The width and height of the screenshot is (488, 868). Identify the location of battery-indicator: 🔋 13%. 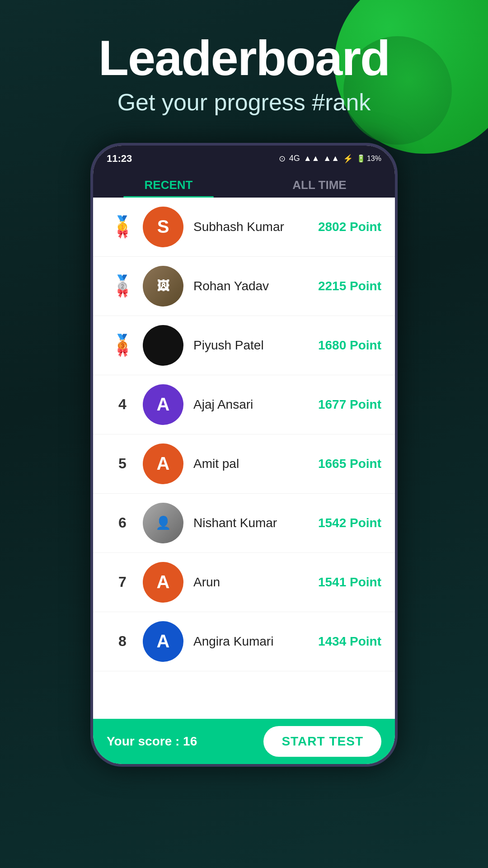
(369, 158).